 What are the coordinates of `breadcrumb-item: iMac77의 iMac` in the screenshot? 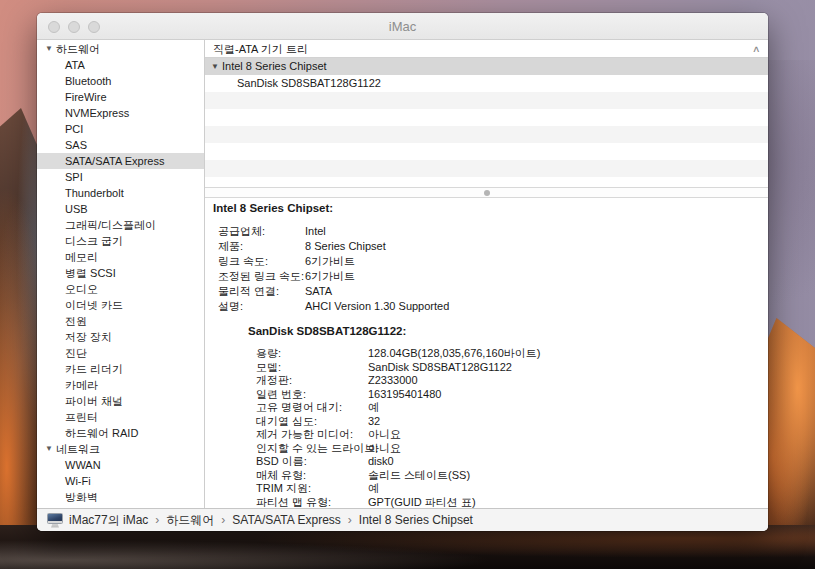 It's located at (108, 520).